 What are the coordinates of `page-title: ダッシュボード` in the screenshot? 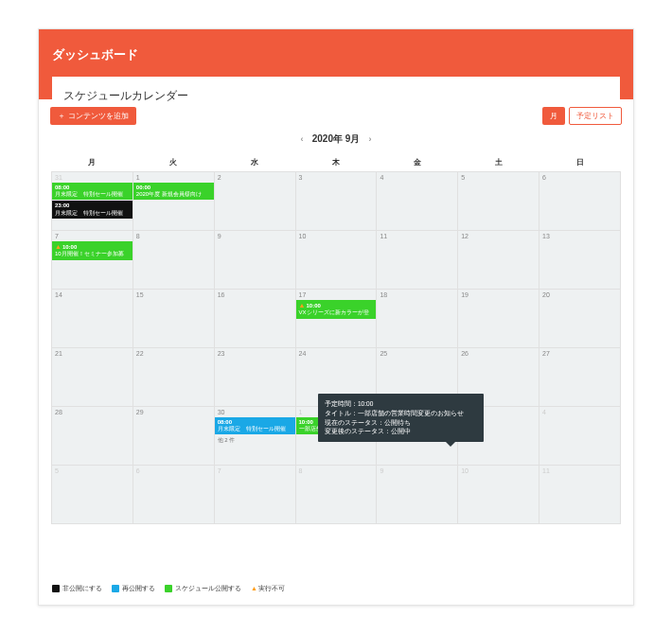 It's located at (336, 55).